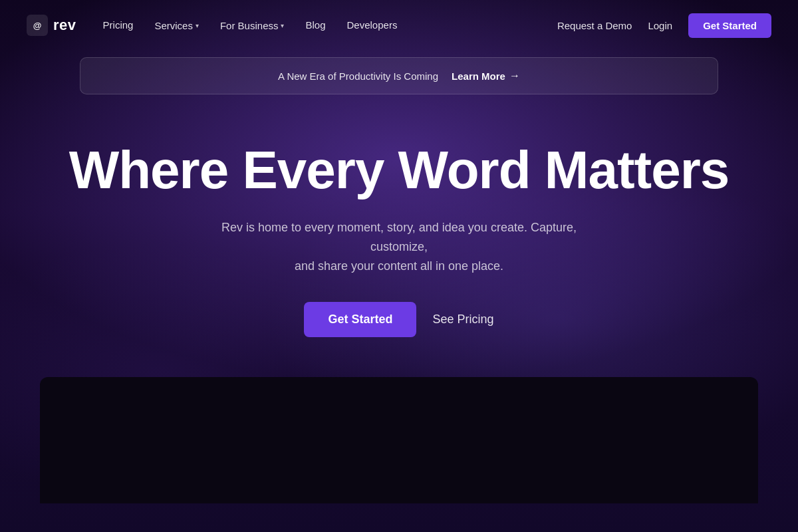  Describe the element at coordinates (399, 76) in the screenshot. I see `announcement-banner: A New Era of Productivity Is Coming Lear…` at that location.